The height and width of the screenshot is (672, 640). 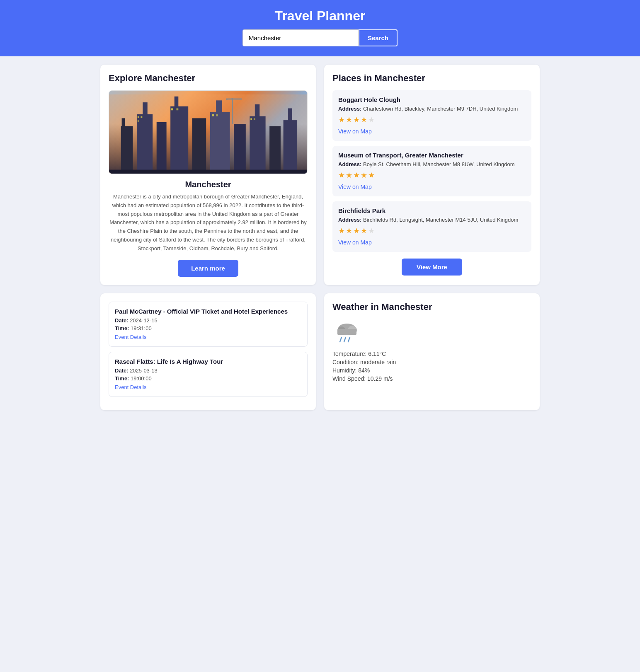 What do you see at coordinates (432, 120) in the screenshot?
I see `place-stars-1: ★ ★ ★ ★ ★` at bounding box center [432, 120].